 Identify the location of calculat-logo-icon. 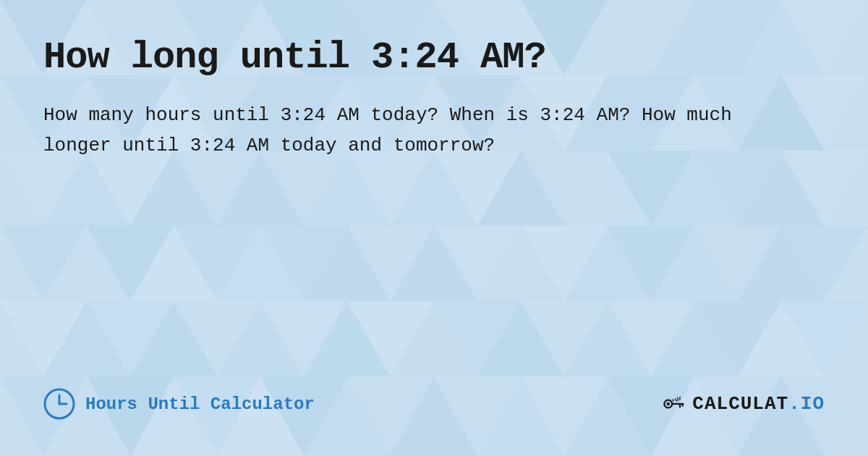
(673, 404).